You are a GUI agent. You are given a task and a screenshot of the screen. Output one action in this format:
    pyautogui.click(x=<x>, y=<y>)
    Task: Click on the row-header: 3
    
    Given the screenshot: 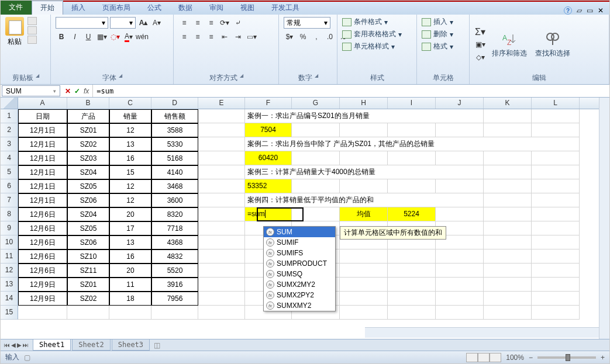 What is the action you would take?
    pyautogui.click(x=9, y=144)
    